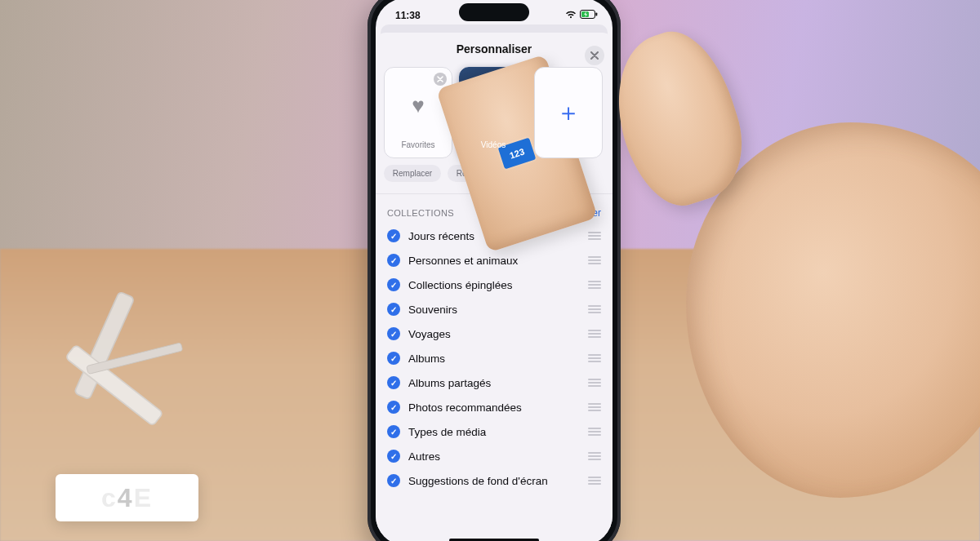 Image resolution: width=980 pixels, height=541 pixels. I want to click on collection-label: Collections épinglées, so click(493, 286).